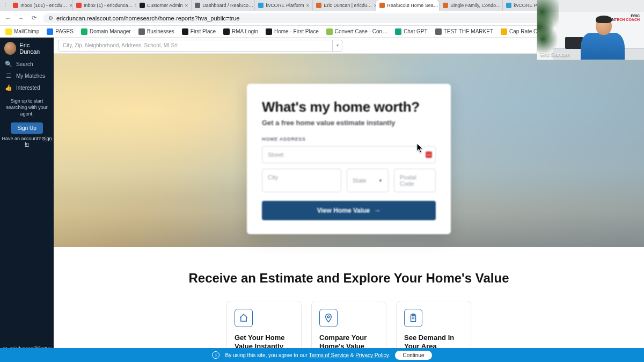  I want to click on webcam-overlay: ERICDUNCANTECH COACH Eric Duncan, so click(590, 30).